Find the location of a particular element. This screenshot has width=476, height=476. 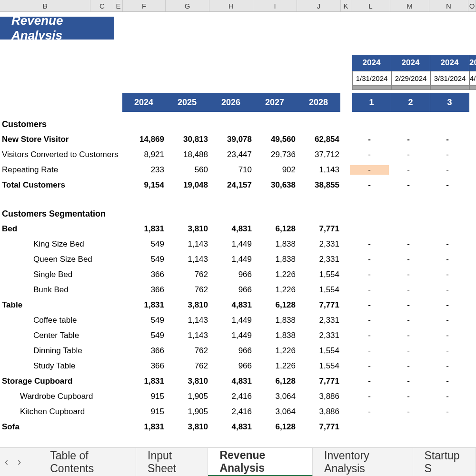

row-label: Coffee table is located at coordinates (61, 320).